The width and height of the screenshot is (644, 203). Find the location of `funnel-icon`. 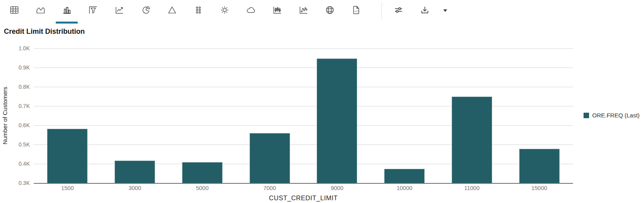

funnel-icon is located at coordinates (93, 10).